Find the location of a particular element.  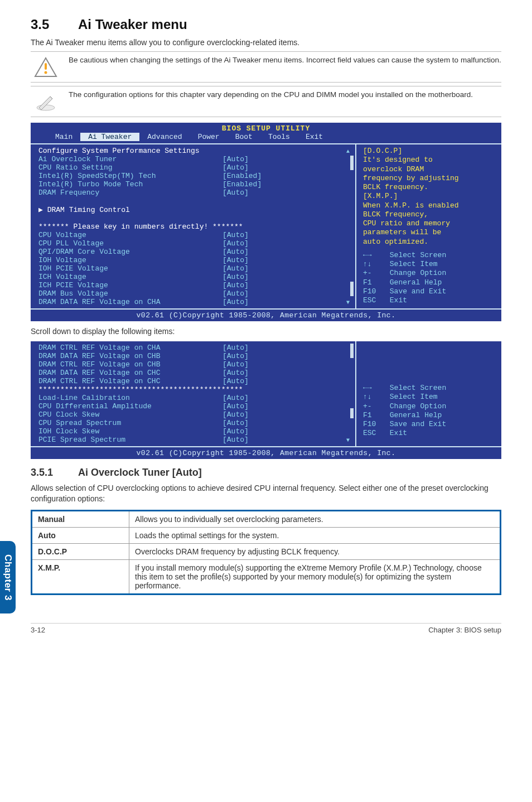

bios-setting-row: DRAM Bus Voltage[Auto] is located at coordinates (194, 293).